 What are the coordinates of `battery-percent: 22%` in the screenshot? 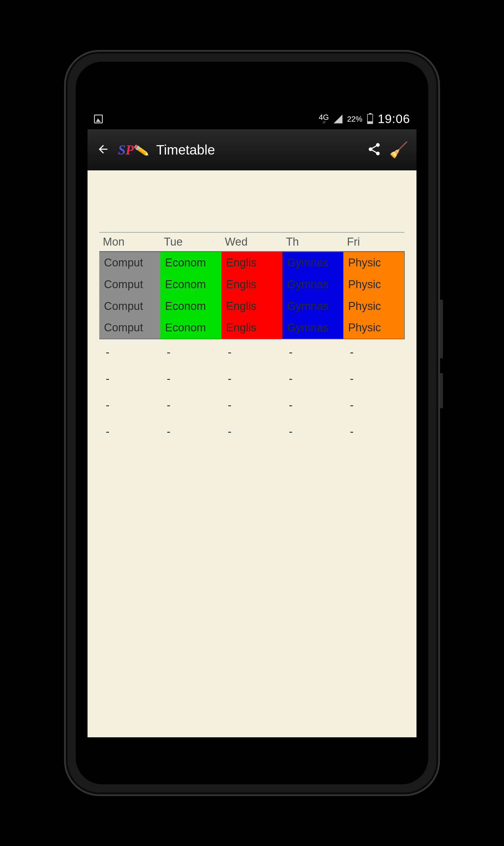 It's located at (355, 119).